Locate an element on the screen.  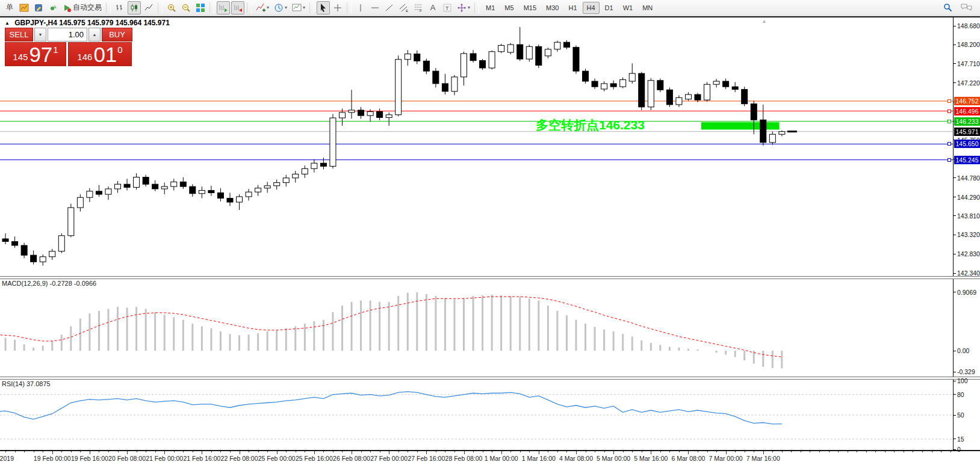
autotrading-button-label: 自动交易 is located at coordinates (87, 7).